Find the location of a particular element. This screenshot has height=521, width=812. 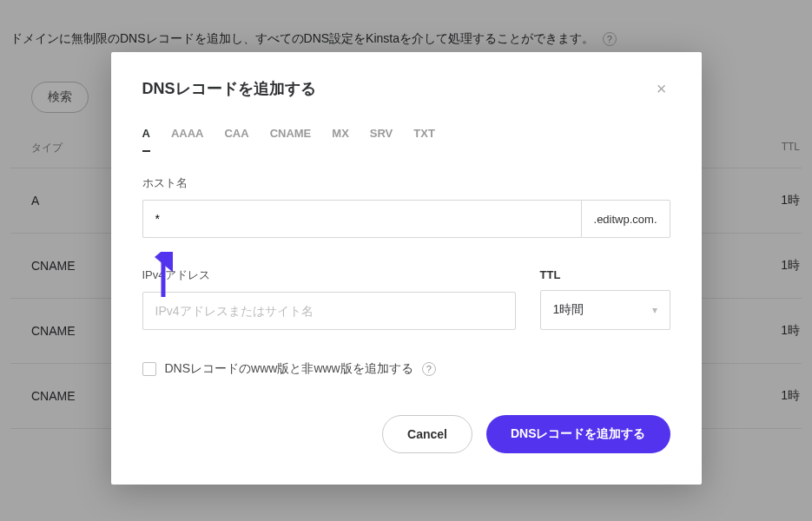

tab-a: A is located at coordinates (146, 139).